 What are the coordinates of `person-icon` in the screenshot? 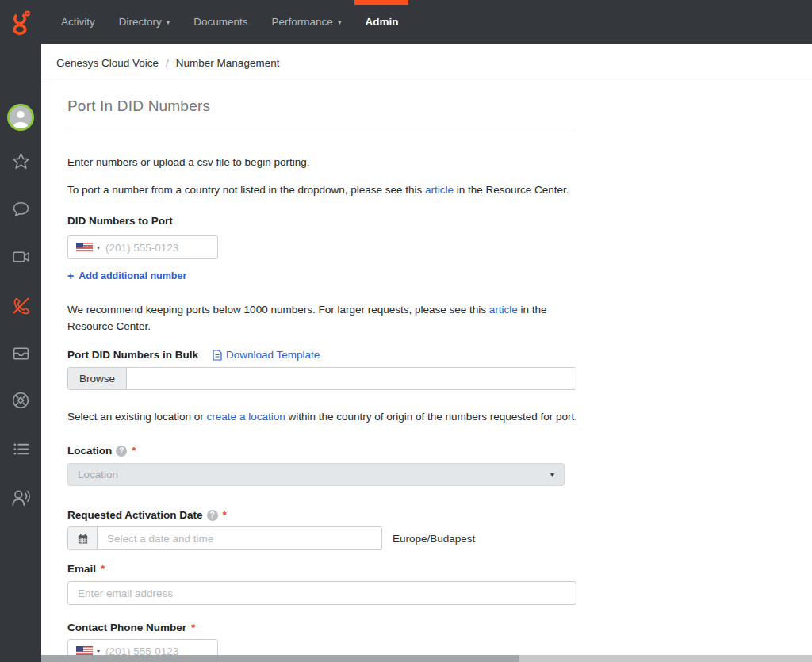 It's located at (21, 117).